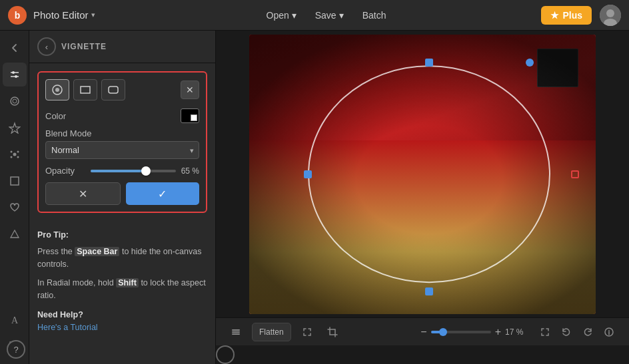 This screenshot has height=364, width=629. I want to click on sidebar-item-frame, so click(15, 181).